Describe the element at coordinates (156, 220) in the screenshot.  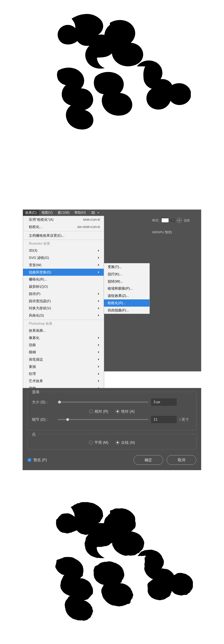
I see `style-label: 样式:` at that location.